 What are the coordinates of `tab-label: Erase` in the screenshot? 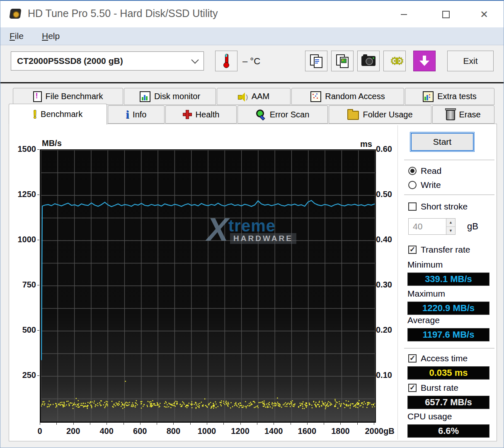 It's located at (470, 114).